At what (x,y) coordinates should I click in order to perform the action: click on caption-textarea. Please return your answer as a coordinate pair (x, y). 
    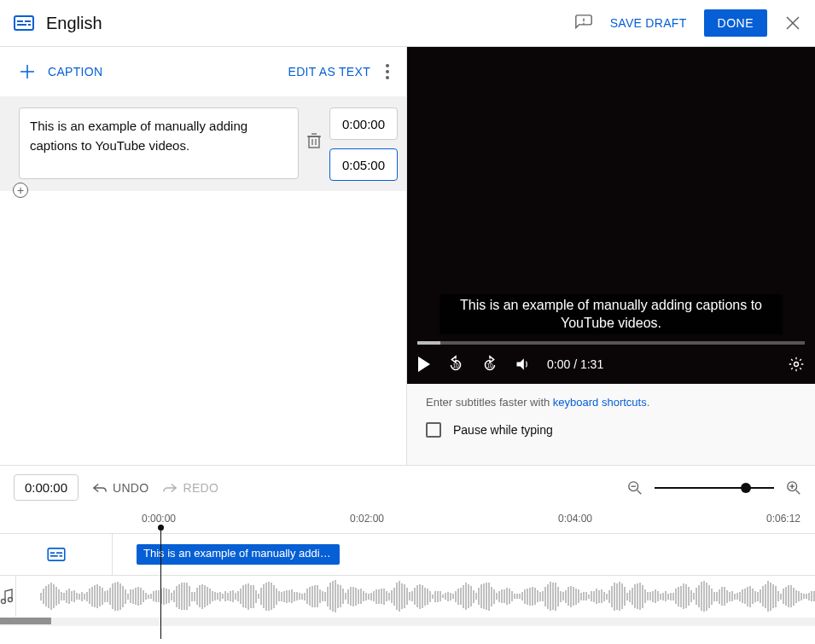
    Looking at the image, I should click on (159, 143).